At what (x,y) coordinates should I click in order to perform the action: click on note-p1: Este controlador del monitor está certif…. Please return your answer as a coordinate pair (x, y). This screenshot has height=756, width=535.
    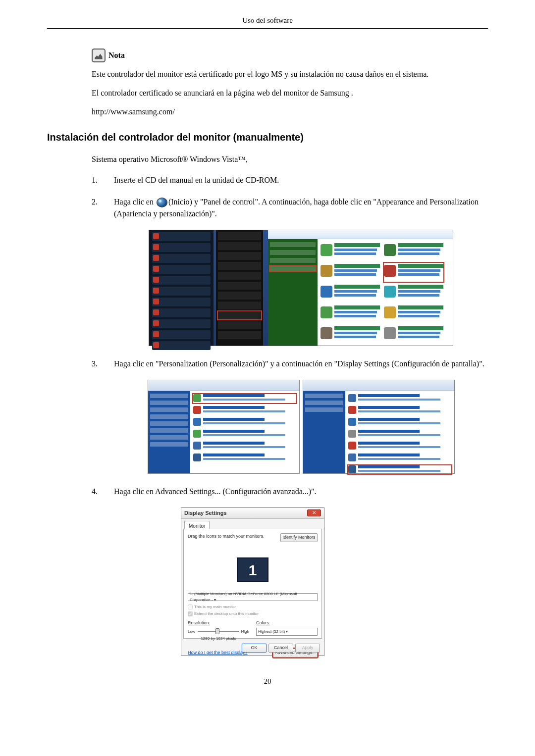
    Looking at the image, I should click on (290, 74).